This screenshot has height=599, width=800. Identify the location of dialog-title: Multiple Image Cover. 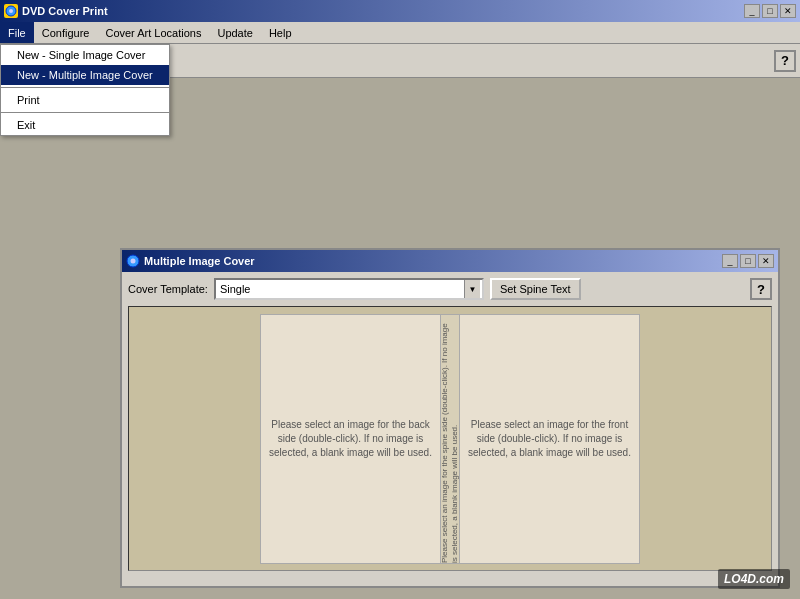
(200, 261).